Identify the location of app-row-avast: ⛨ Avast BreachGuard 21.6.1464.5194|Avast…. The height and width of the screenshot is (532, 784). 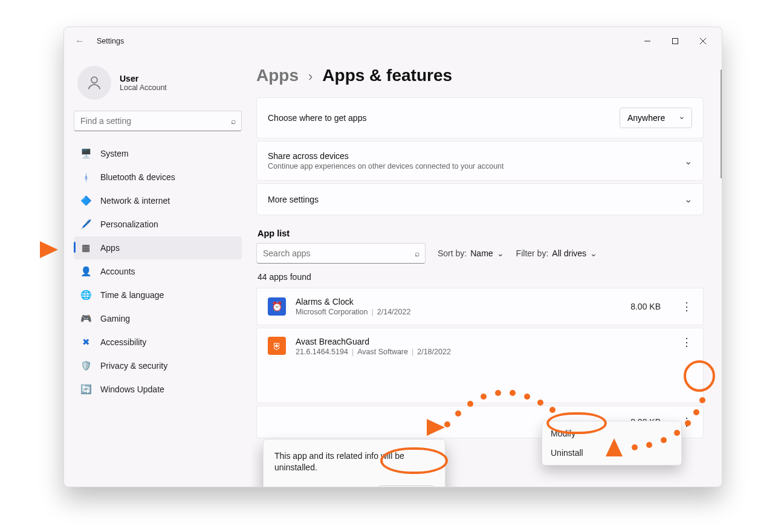
(480, 365).